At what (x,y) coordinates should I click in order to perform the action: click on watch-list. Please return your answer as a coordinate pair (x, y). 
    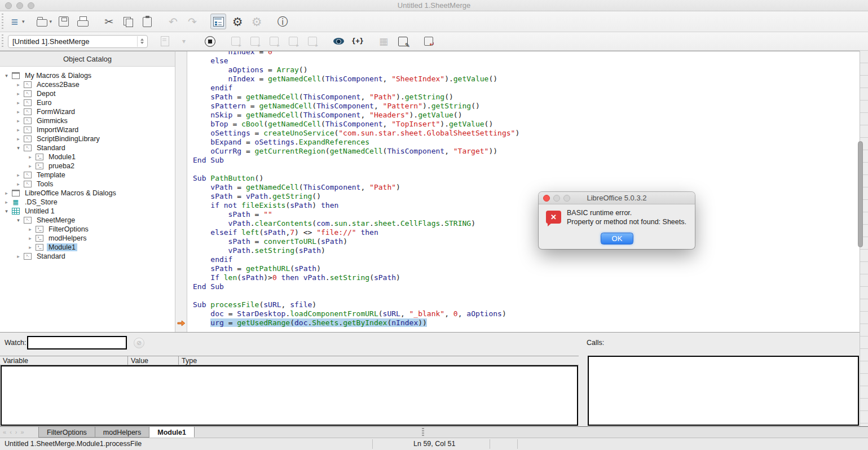
    Looking at the image, I should click on (289, 395).